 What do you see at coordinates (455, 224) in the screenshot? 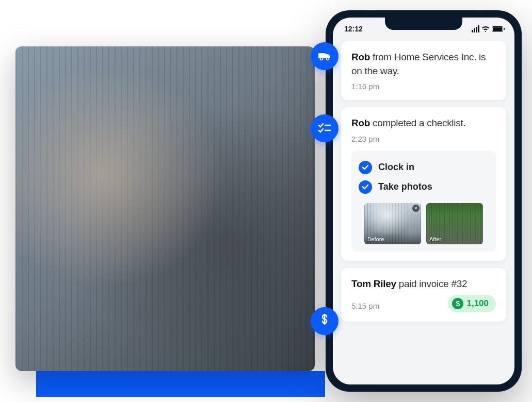
I see `photo-thumb-after: After` at bounding box center [455, 224].